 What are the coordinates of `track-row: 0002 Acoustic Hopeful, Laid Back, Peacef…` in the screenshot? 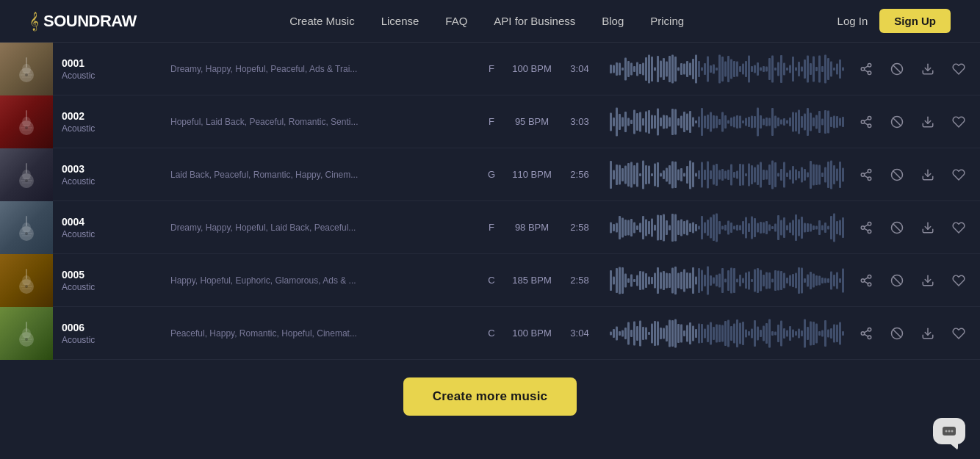 It's located at (490, 122).